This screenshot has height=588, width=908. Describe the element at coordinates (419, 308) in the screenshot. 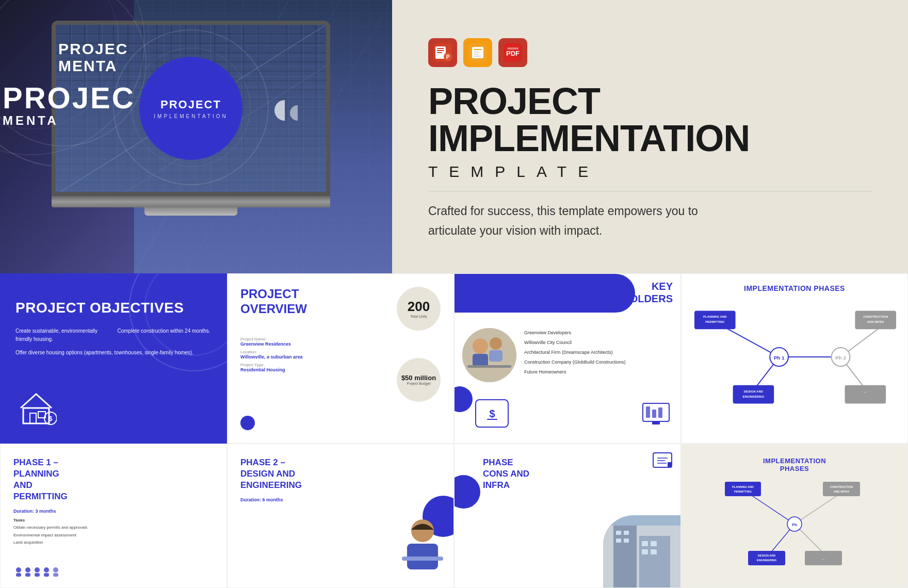

I see `stat-circle: 200 Total Units` at that location.